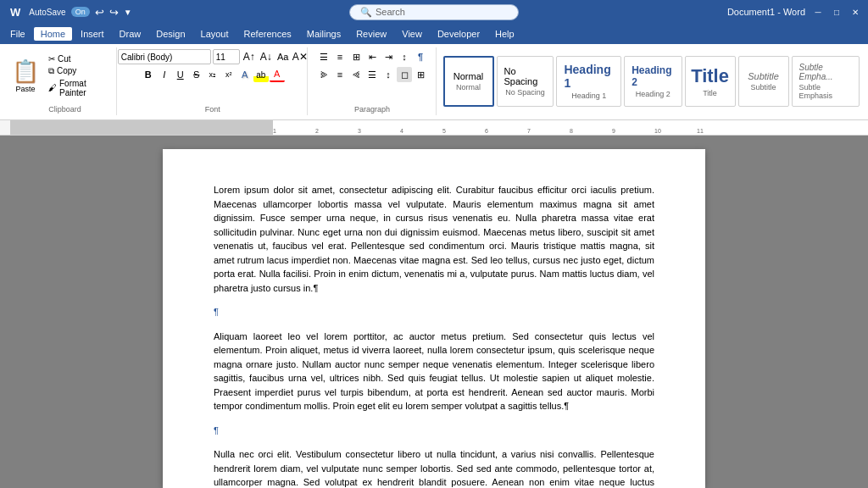  Describe the element at coordinates (526, 81) in the screenshot. I see `style-no-spacing-button: No Spacing No Spacing` at that location.